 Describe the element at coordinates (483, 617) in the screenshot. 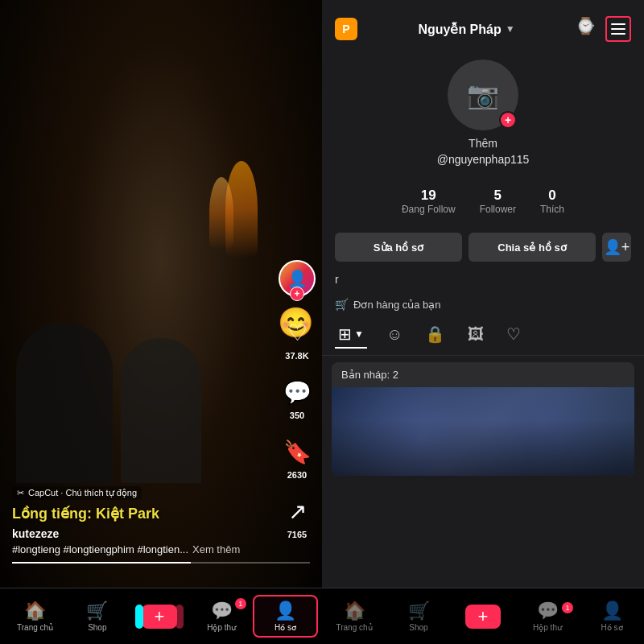

I see `r-nav-add: +` at that location.